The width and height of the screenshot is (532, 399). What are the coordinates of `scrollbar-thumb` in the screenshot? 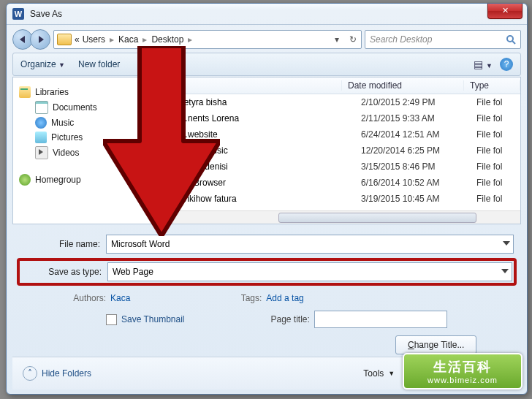 It's located at (377, 218).